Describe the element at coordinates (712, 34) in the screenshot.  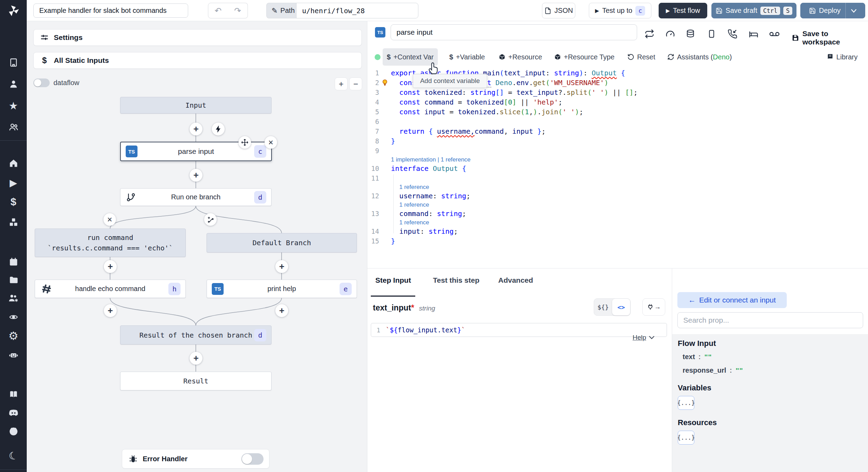
I see `mobile-icon` at that location.